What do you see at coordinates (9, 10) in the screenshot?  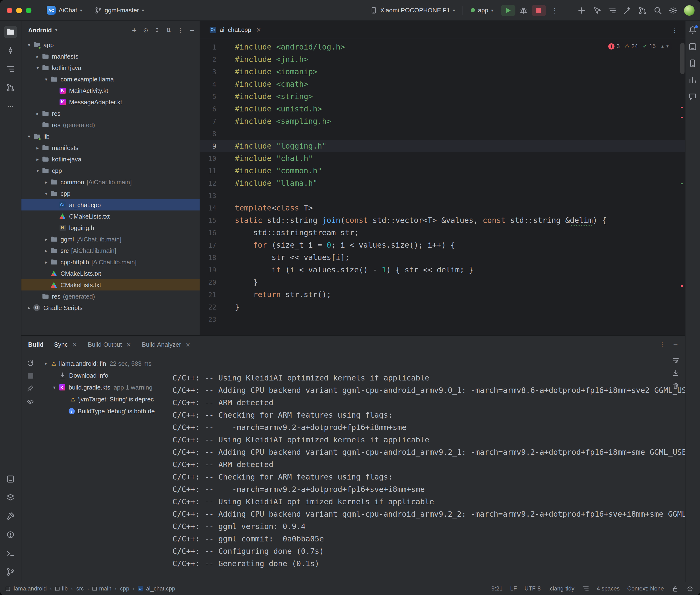 I see `close-window-button` at bounding box center [9, 10].